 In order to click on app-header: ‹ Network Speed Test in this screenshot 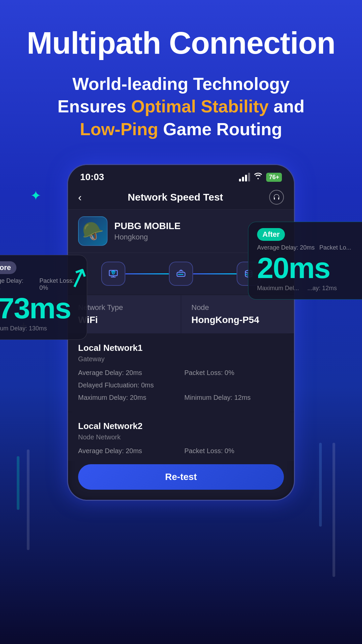, I will do `click(181, 197)`.